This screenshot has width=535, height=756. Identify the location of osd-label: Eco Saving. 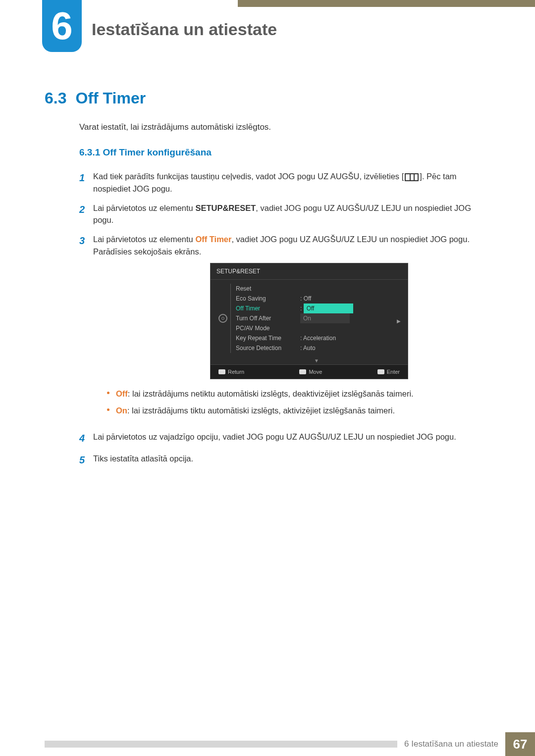
(268, 299).